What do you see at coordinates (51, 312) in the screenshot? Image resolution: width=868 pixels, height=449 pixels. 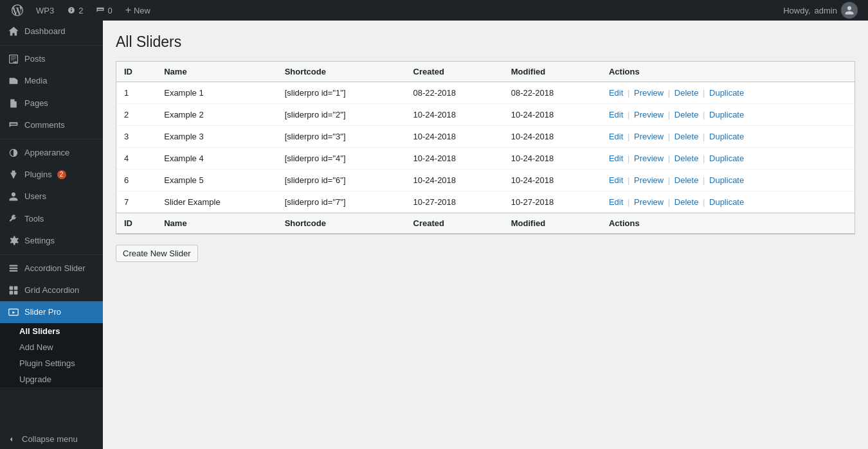 I see `sidebar-item-slider-pro: Slider Pro` at bounding box center [51, 312].